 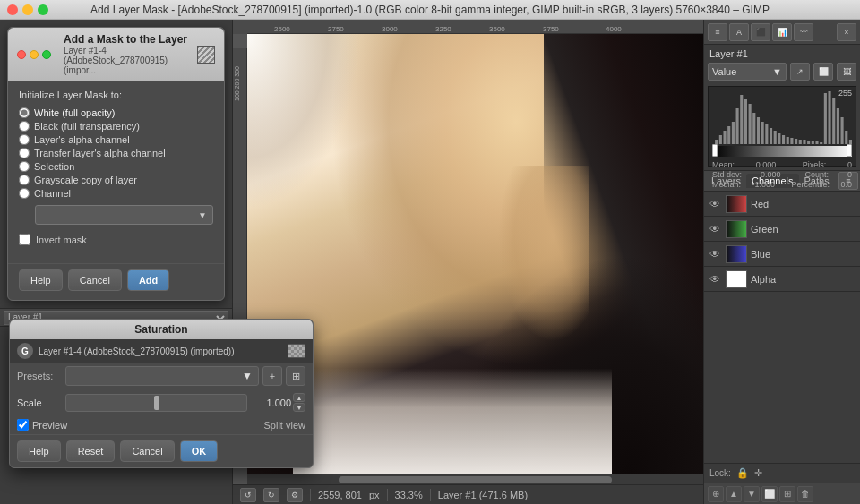 I want to click on new-channel-btn: ⬜, so click(x=770, y=494).